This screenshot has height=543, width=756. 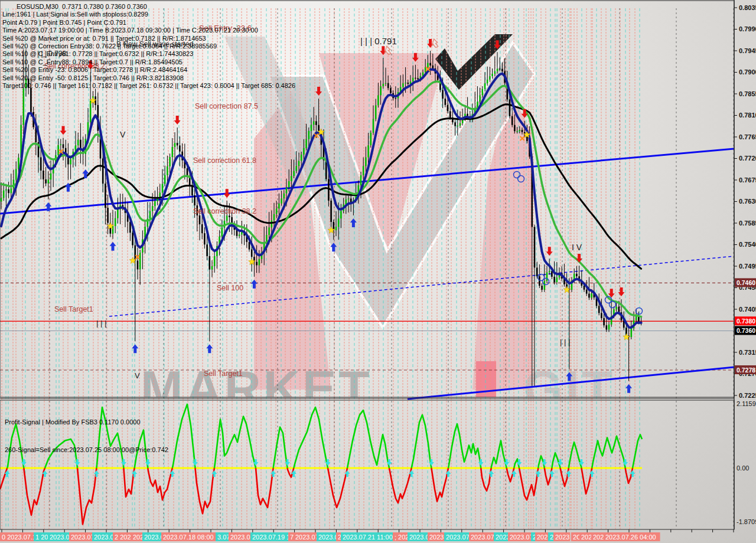 I want to click on info-line: Line:1961 | Last Signal is:Sell with sto…, so click(x=149, y=14).